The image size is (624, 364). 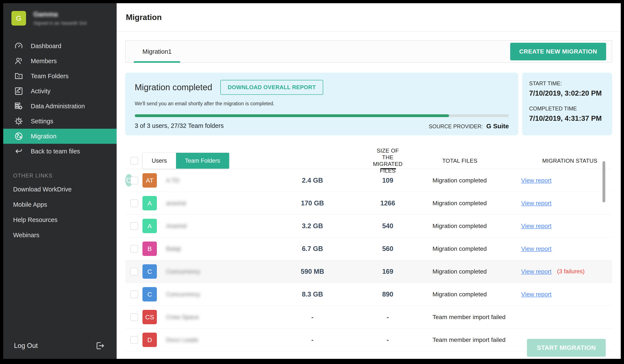 What do you see at coordinates (19, 136) in the screenshot?
I see `migration-icon` at bounding box center [19, 136].